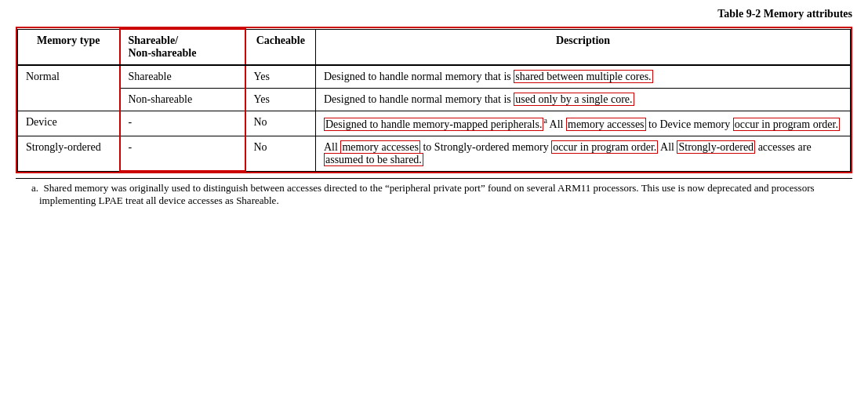 The width and height of the screenshot is (868, 418). I want to click on cacheable-yes-2: Yes, so click(281, 100).